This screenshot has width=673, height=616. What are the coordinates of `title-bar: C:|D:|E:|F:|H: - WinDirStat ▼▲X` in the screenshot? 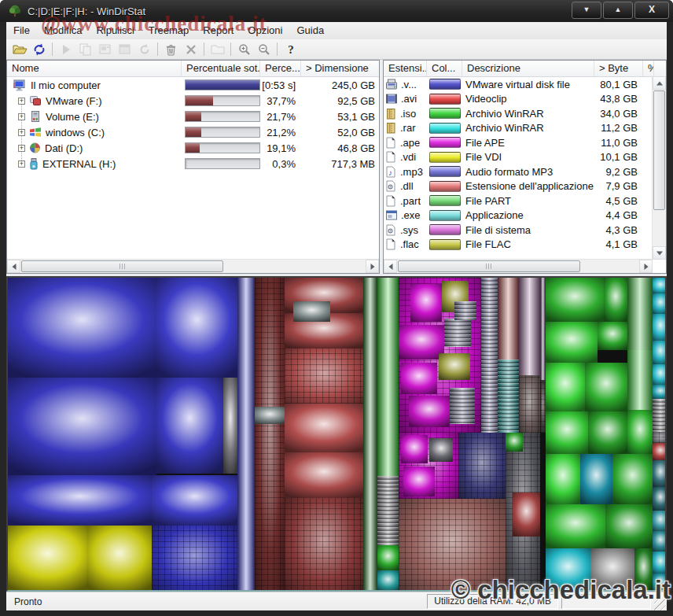 It's located at (336, 11).